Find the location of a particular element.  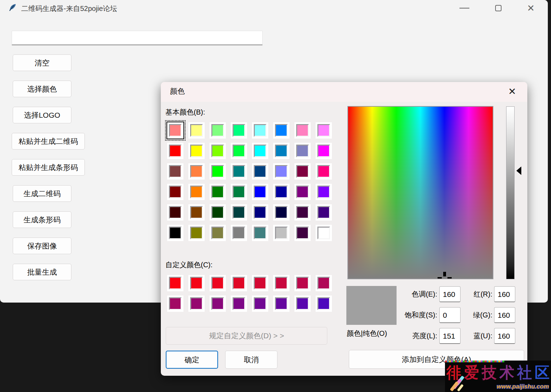

hue-saturation-field is located at coordinates (421, 193).